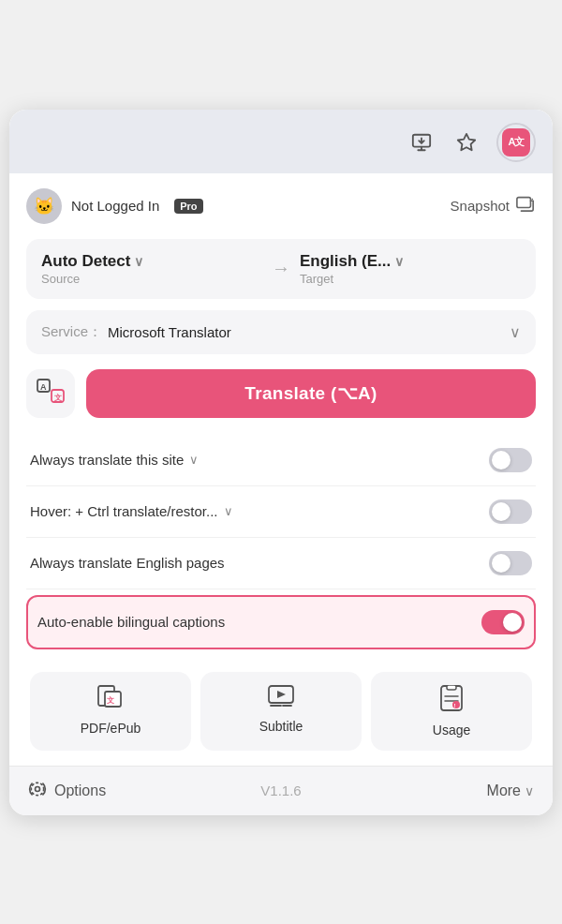 The width and height of the screenshot is (562, 924). Describe the element at coordinates (111, 700) in the screenshot. I see `pdf-epub-icon: 文` at that location.